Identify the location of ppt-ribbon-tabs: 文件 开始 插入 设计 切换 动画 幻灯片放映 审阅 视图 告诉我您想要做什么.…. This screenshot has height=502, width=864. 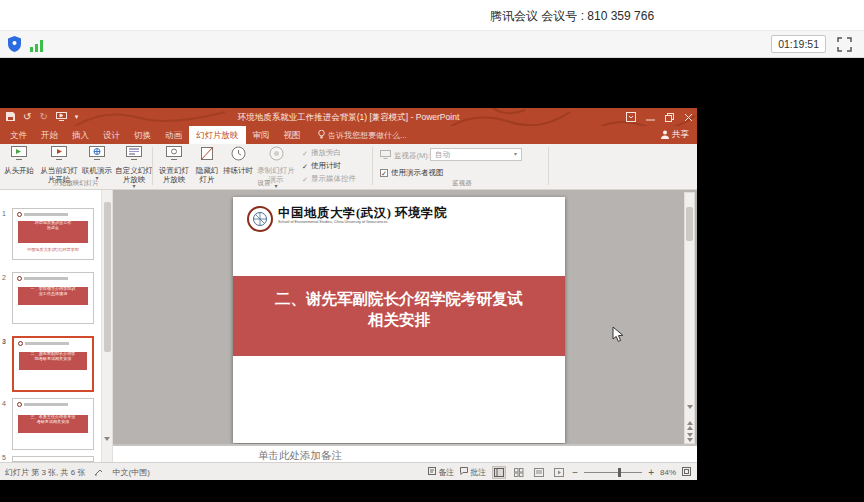
(348, 135).